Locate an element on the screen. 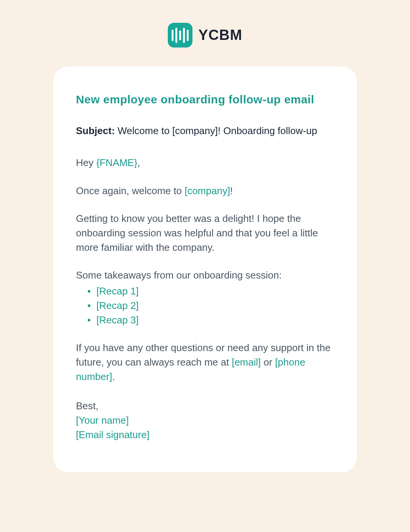 This screenshot has width=410, height=532. signature-placeholder: [Email signature] is located at coordinates (205, 435).